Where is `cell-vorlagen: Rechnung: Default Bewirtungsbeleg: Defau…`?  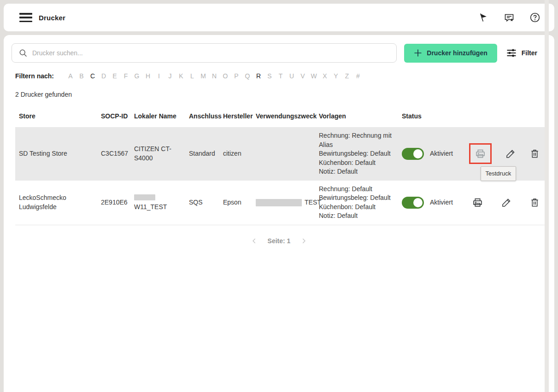
cell-vorlagen: Rechnung: Default Bewirtungsbeleg: Defau… is located at coordinates (356, 203).